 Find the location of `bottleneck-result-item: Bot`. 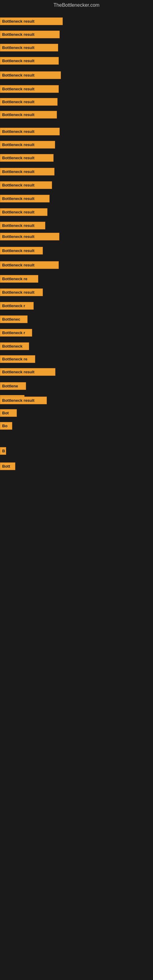

bottleneck-result-item: Bot is located at coordinates (8, 413).